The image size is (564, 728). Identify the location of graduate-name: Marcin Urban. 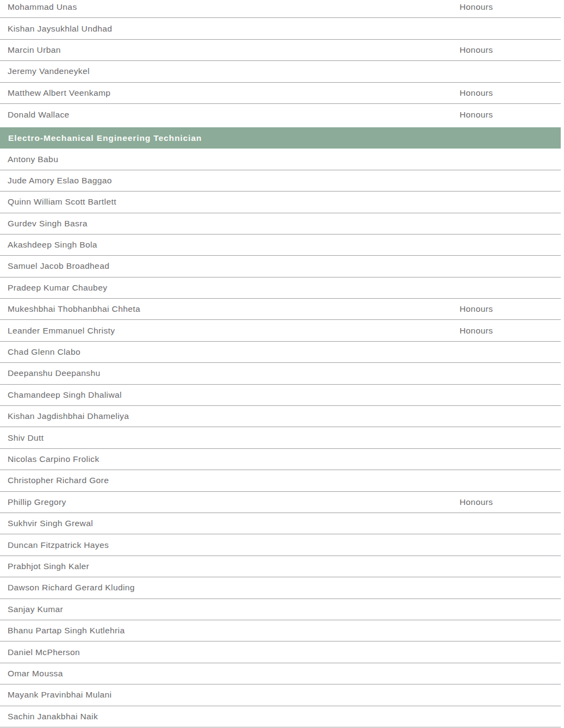
(230, 50).